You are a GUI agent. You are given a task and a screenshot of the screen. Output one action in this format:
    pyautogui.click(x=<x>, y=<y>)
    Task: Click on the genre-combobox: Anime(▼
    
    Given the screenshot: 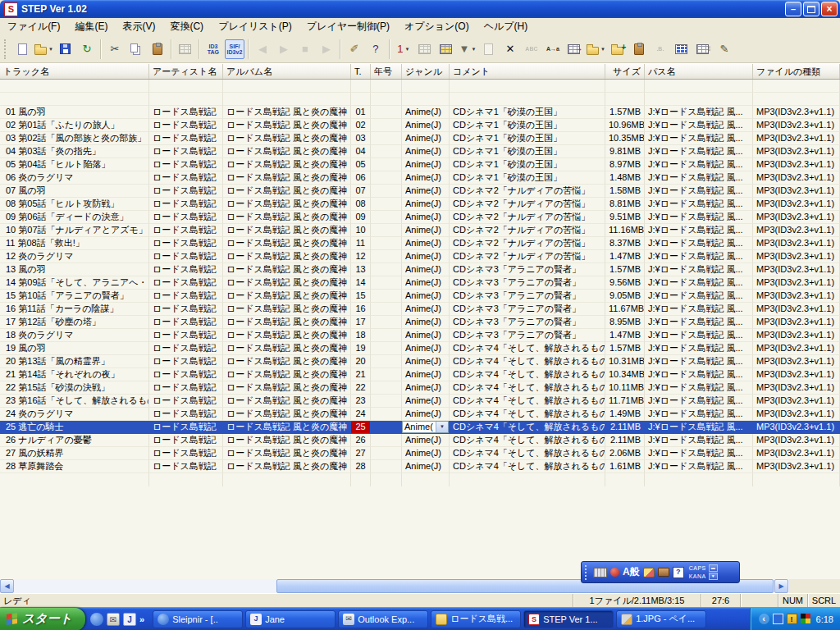 What is the action you would take?
    pyautogui.click(x=425, y=427)
    